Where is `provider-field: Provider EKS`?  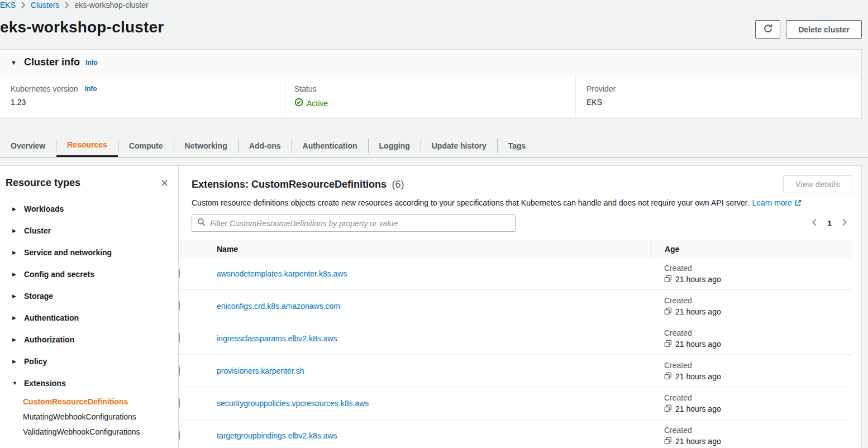
provider-field: Provider EKS is located at coordinates (718, 97).